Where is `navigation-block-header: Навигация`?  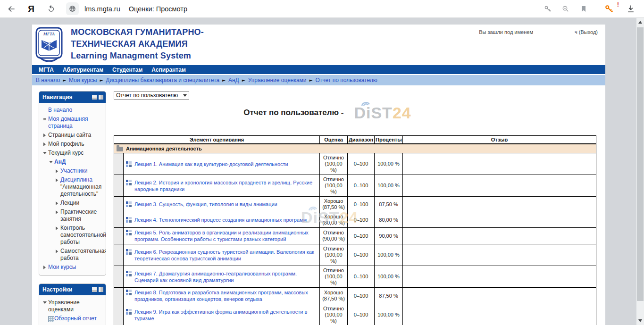 navigation-block-header: Навигация is located at coordinates (73, 97).